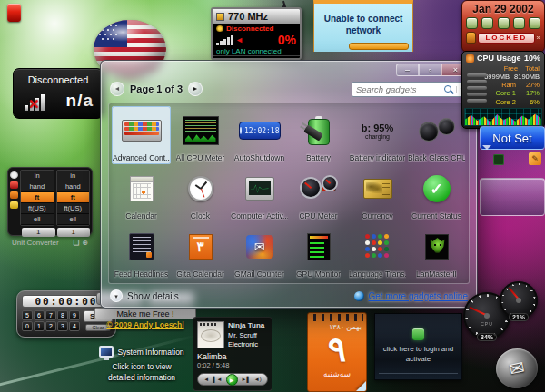 This screenshot has height=392, width=545. I want to click on timer-digit-6: 6, so click(39, 316).